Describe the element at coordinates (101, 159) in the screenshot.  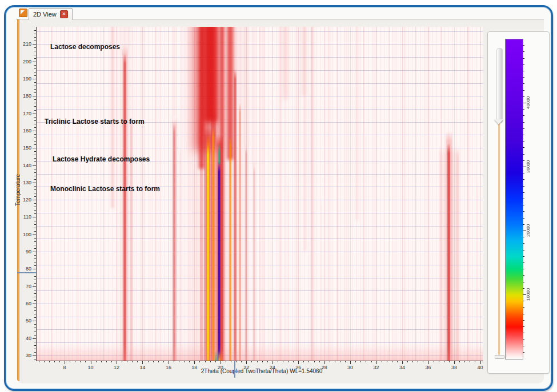
I see `annotation: Lactose Hydrate decomposes` at that location.